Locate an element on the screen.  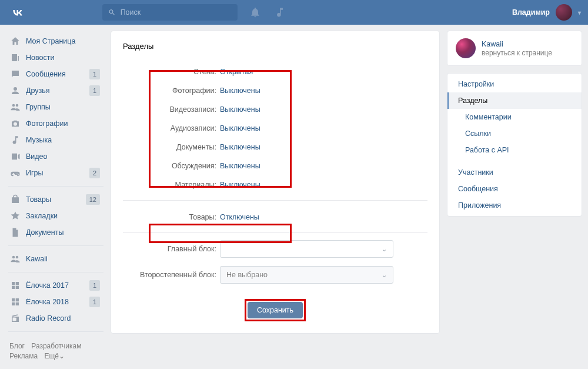
setting-label: Видеозаписи: is located at coordinates (172, 109).